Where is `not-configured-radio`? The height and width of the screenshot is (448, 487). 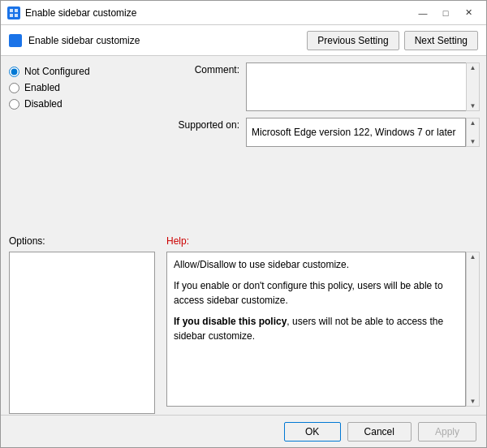 not-configured-radio is located at coordinates (15, 71).